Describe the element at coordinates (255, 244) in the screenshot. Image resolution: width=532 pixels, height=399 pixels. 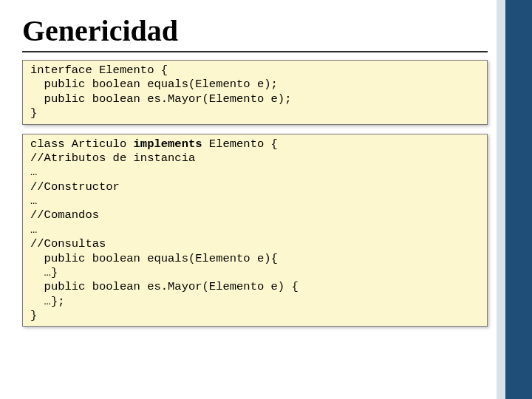
I see `code-line: //Consultas` at that location.